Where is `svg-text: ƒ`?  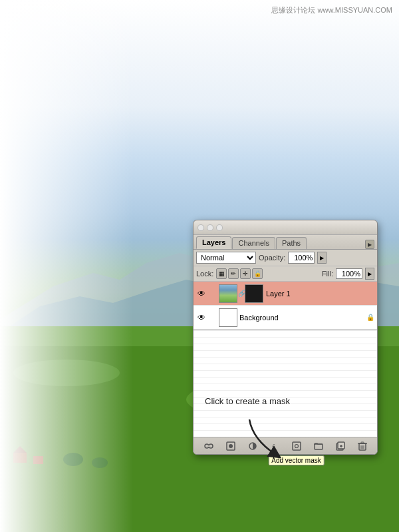 svg-text: ƒ is located at coordinates (273, 446).